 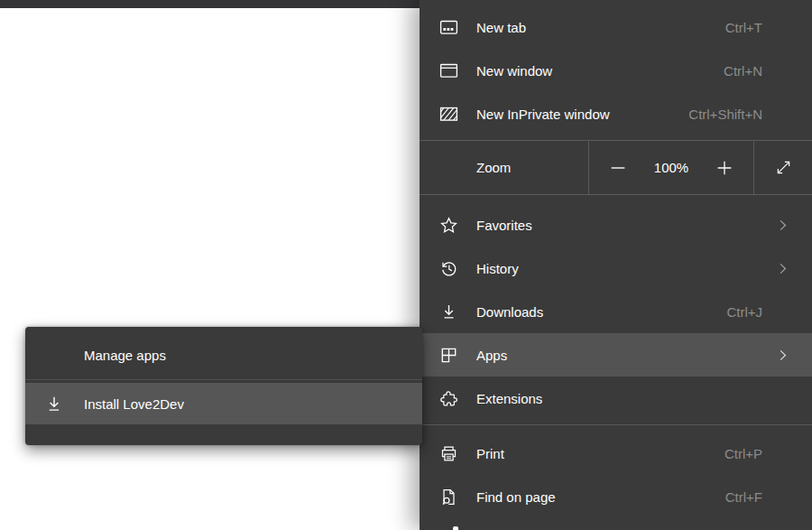 What do you see at coordinates (615, 355) in the screenshot?
I see `menu-item-apps: Apps` at bounding box center [615, 355].